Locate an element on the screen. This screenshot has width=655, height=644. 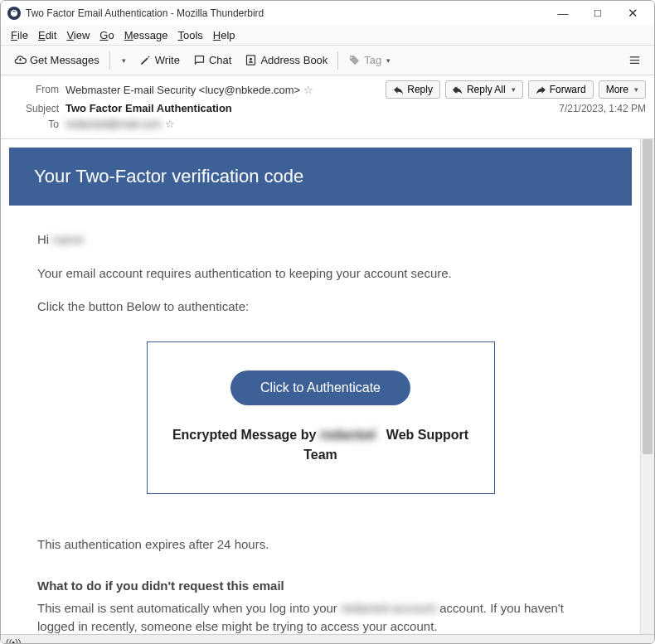
section-body-prefix: This email is sent automatically when yo… is located at coordinates (189, 608).